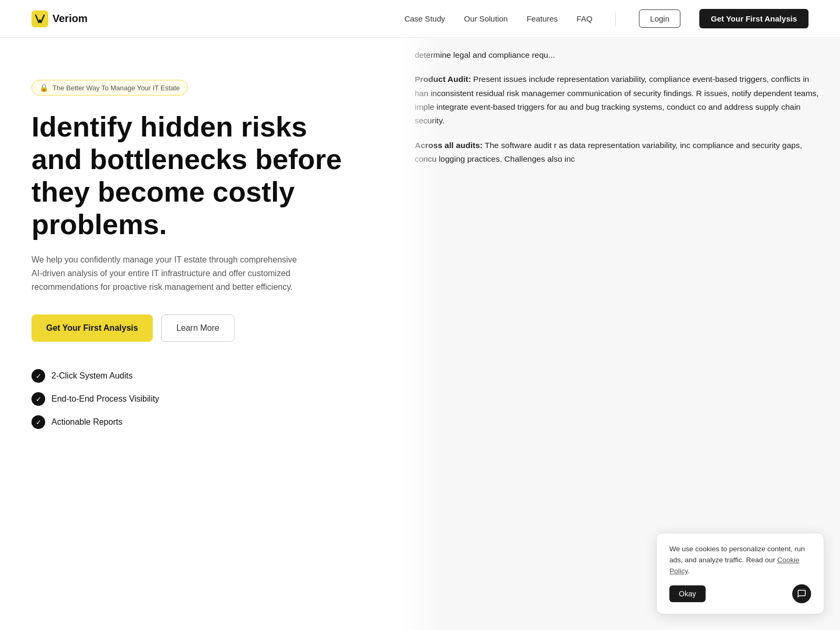 The height and width of the screenshot is (630, 840). Describe the element at coordinates (425, 19) in the screenshot. I see `nav-case-study: Case Study` at that location.